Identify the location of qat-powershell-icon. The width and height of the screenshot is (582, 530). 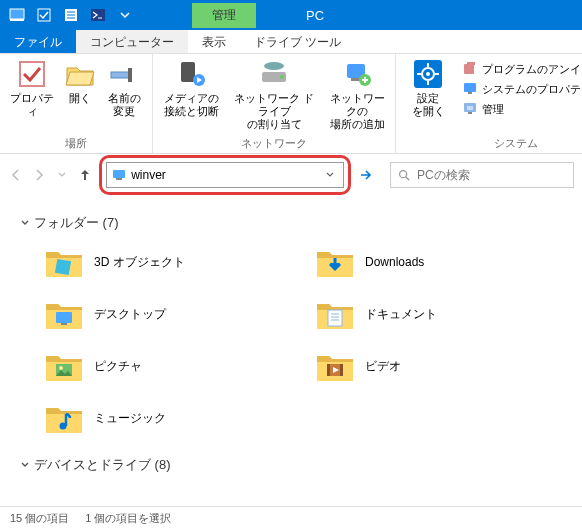
(98, 15).